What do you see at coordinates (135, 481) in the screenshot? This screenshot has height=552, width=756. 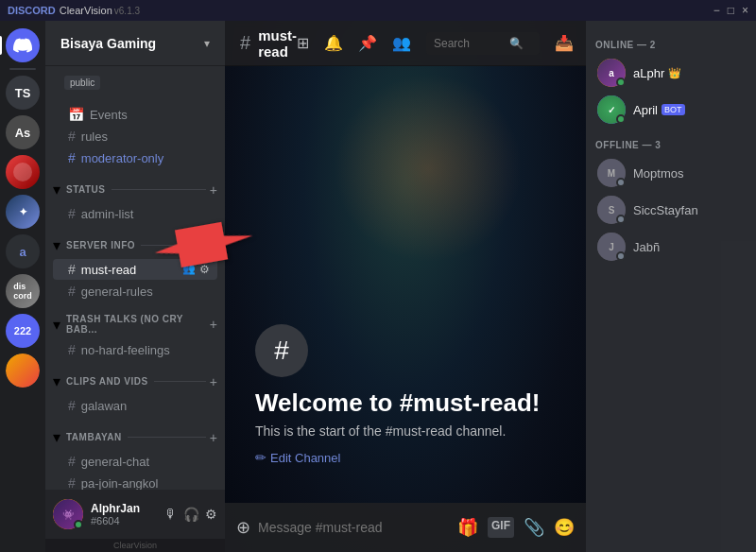 I see `channel-pa-join-angkol: # pa-join-angkol` at bounding box center [135, 481].